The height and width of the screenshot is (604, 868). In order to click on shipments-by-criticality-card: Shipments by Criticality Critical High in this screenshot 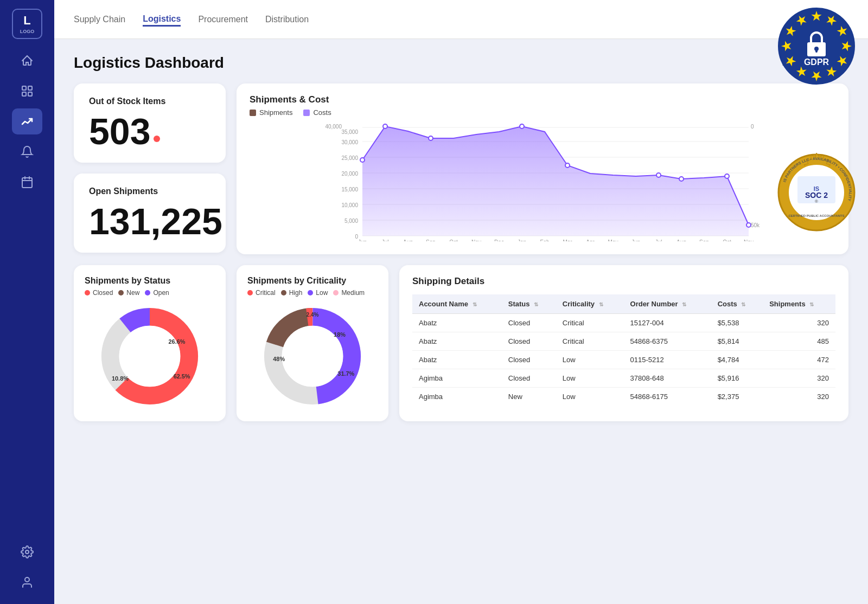, I will do `click(312, 343)`.